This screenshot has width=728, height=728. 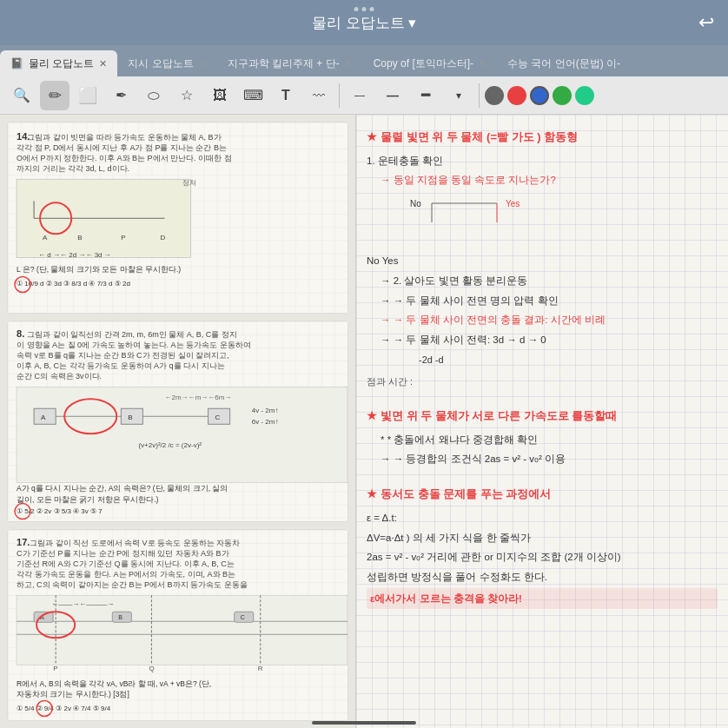 What do you see at coordinates (167, 63) in the screenshot?
I see `tab-earth1: 지시 오답노트 ✕` at bounding box center [167, 63].